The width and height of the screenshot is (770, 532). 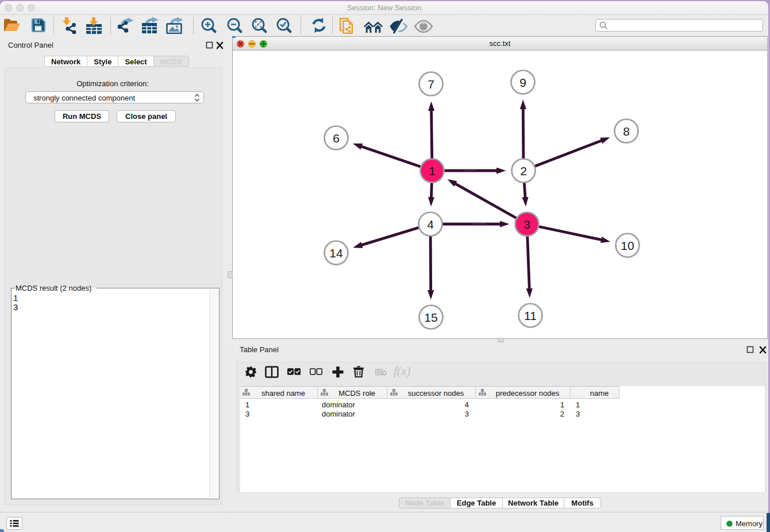 I want to click on svg-text: 3, so click(x=527, y=224).